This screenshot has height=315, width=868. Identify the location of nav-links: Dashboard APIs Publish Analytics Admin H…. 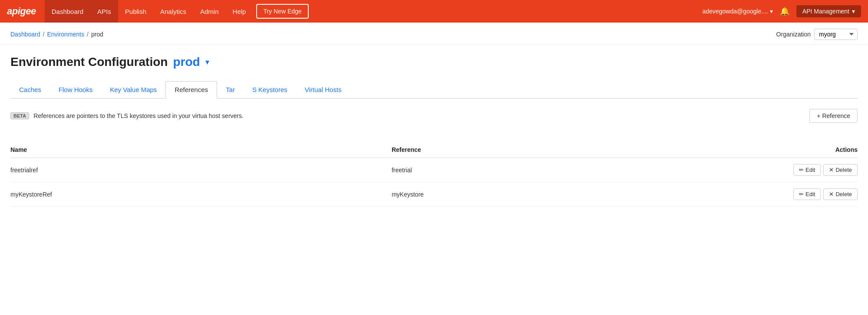
(373, 11).